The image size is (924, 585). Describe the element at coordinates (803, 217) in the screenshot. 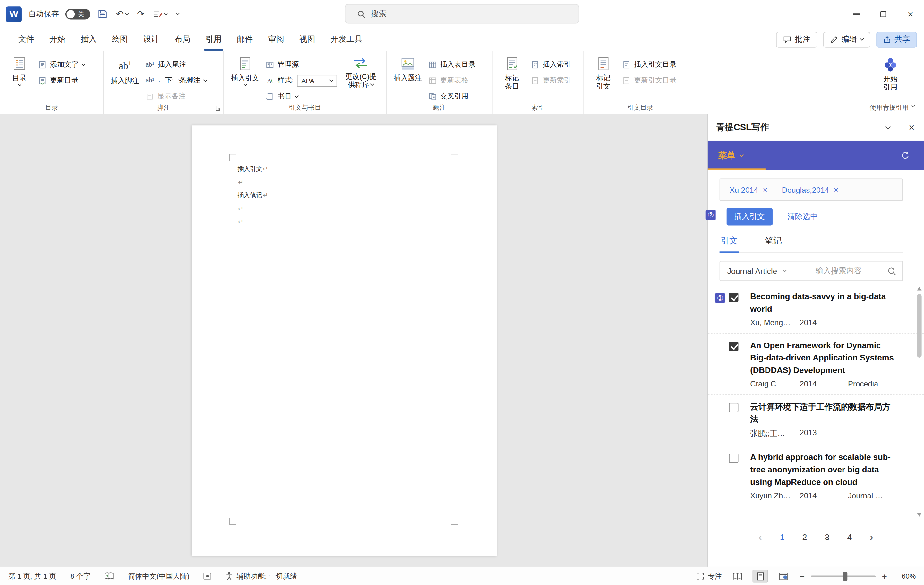

I see `clear-selection-link: 清除选中` at that location.